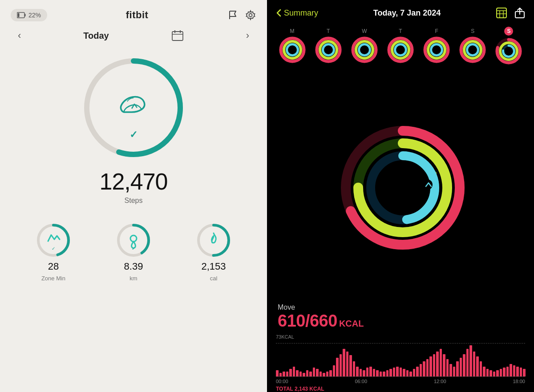 The height and width of the screenshot is (392, 534). What do you see at coordinates (437, 50) in the screenshot?
I see `day-ring-fri` at bounding box center [437, 50].